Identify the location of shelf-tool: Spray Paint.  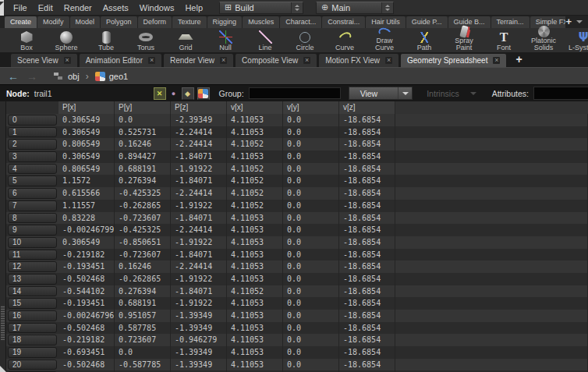
(464, 41).